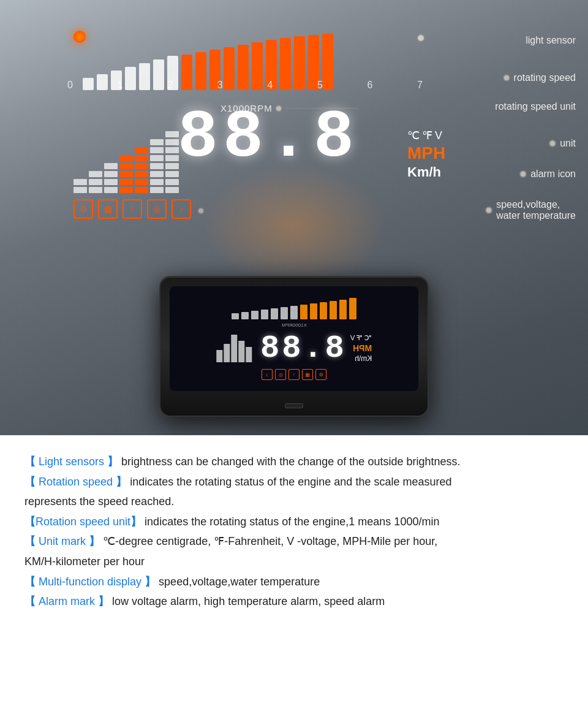 Image resolution: width=588 pixels, height=719 pixels. What do you see at coordinates (221, 85) in the screenshot?
I see `rpm-label-3: 3` at bounding box center [221, 85].